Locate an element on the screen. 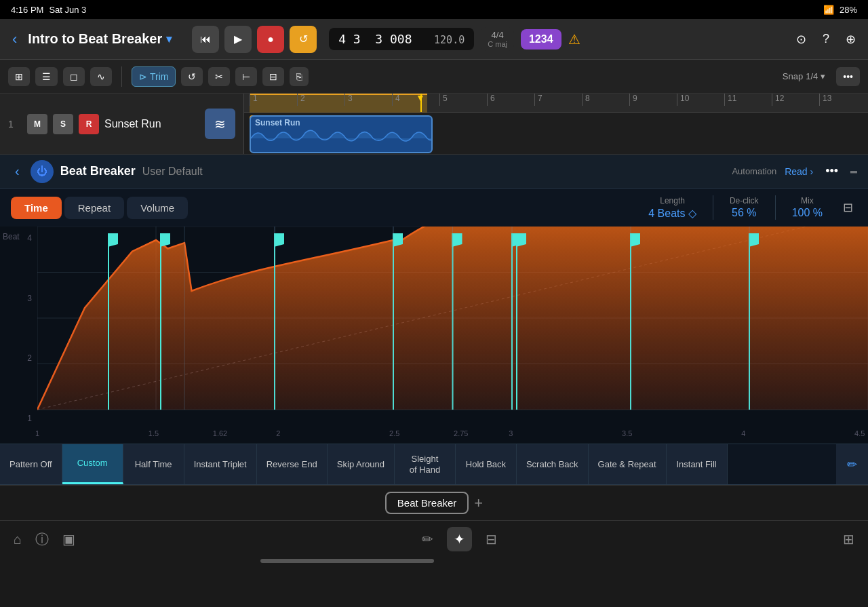 The width and height of the screenshot is (868, 607). home-button: ⌂ is located at coordinates (18, 540).